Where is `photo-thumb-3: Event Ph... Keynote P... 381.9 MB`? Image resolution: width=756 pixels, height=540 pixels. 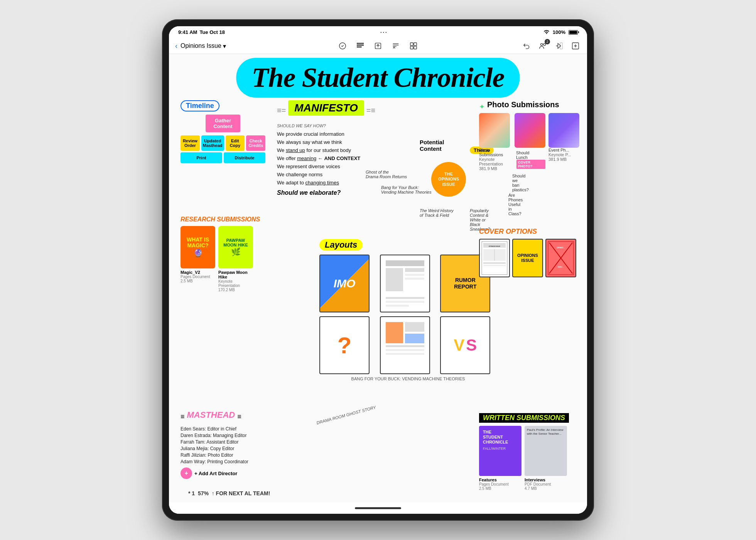
photo-thumb-3: Event Ph... Keynote P... 381.9 MB is located at coordinates (564, 142).